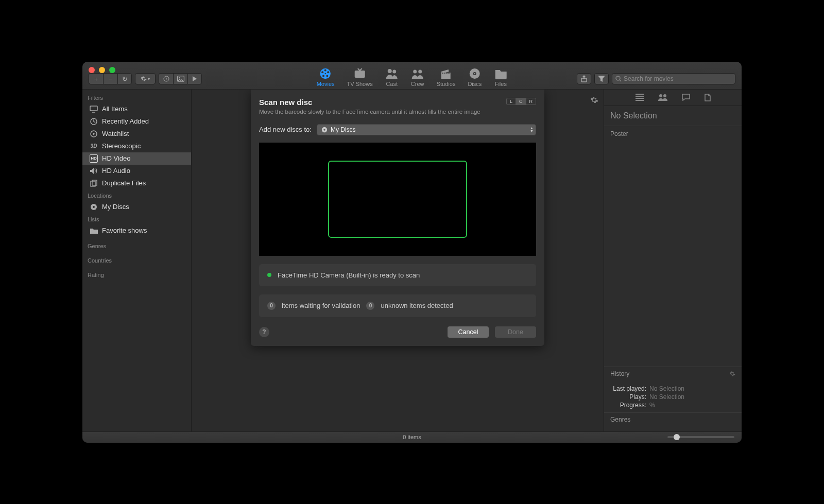 The height and width of the screenshot is (504, 824). I want to click on inspector-tab-comment, so click(686, 97).